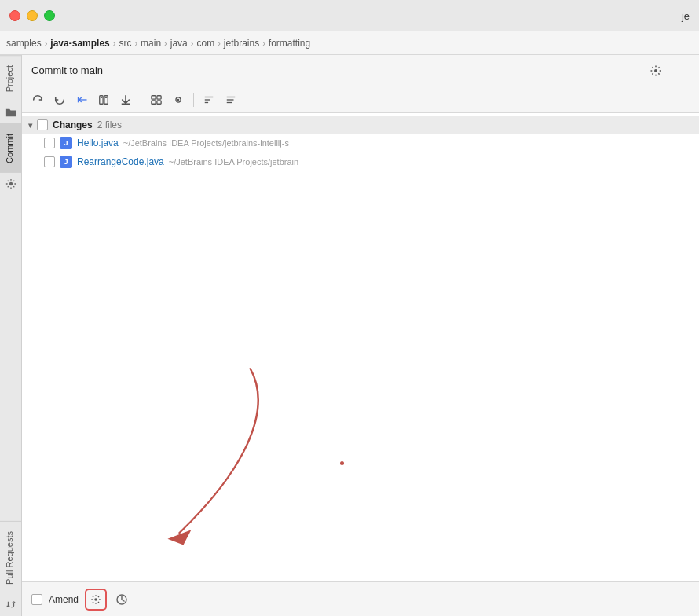  Describe the element at coordinates (350, 43) in the screenshot. I see `breadcrumb: samples › java-samples › src › main › ja…` at that location.